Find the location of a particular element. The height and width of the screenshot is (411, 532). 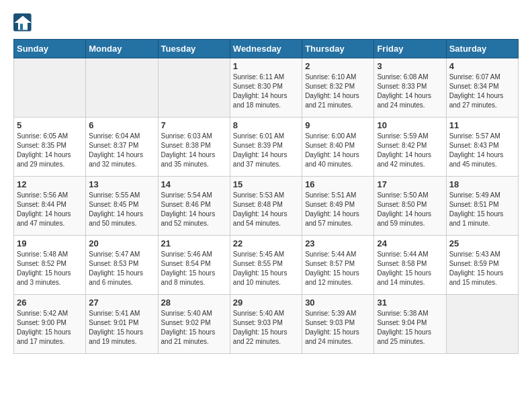

week-row-1: 1Sunrise: 6:11 AMSunset: 8:30 PMDaylight… is located at coordinates (266, 88).